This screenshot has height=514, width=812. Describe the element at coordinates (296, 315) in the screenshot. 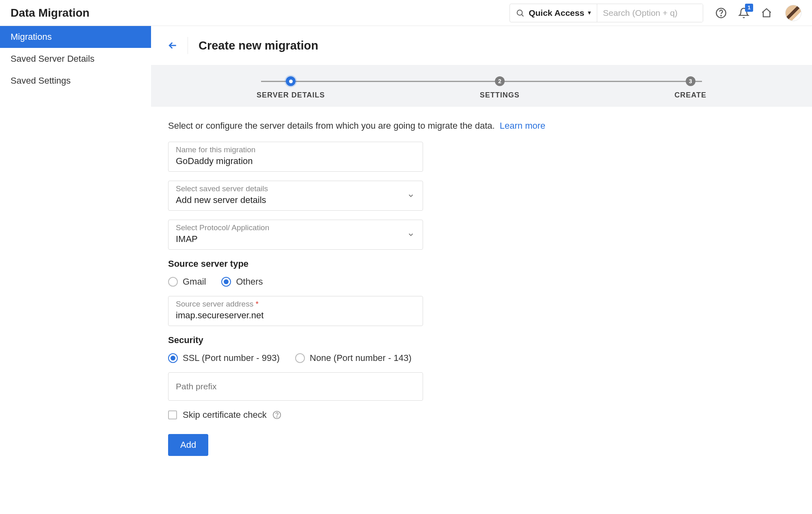

I see `source-address-input` at that location.